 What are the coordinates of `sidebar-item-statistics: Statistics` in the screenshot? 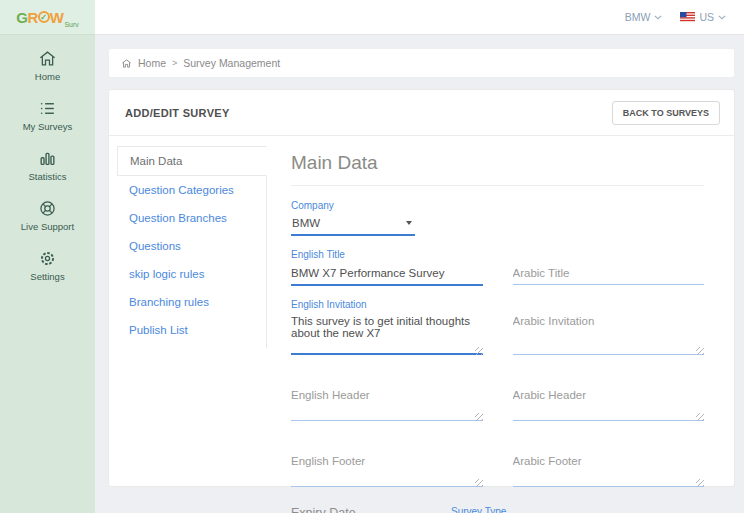 It's located at (48, 166).